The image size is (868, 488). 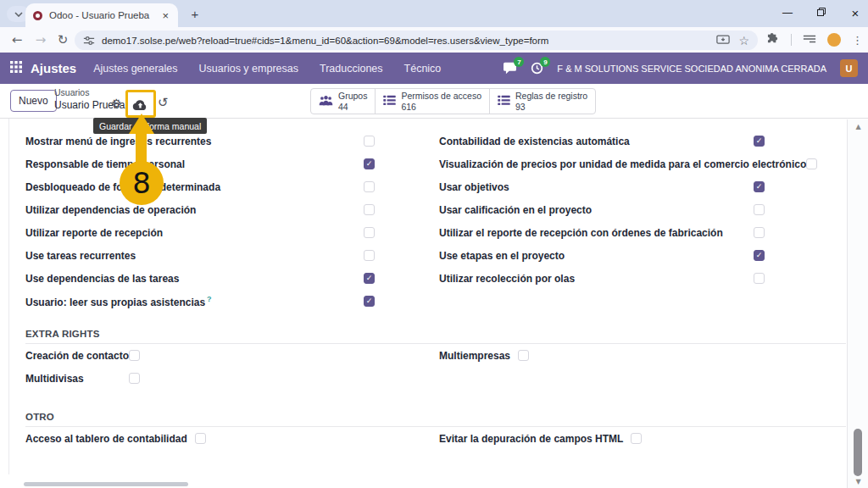 I want to click on field-label-use-dependencias-de-las-tareas: Use dependencias de las tareas, so click(x=102, y=279).